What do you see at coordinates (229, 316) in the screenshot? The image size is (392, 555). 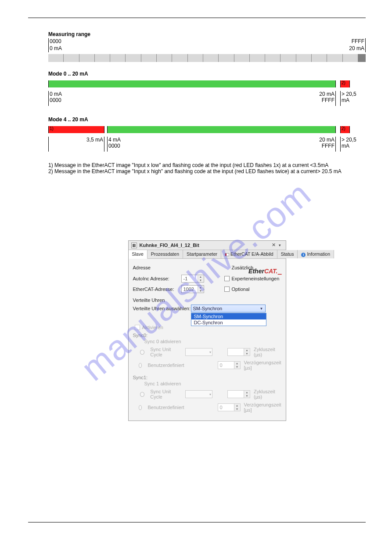 I see `dc-option-sm: SM-Synchron` at bounding box center [229, 316].